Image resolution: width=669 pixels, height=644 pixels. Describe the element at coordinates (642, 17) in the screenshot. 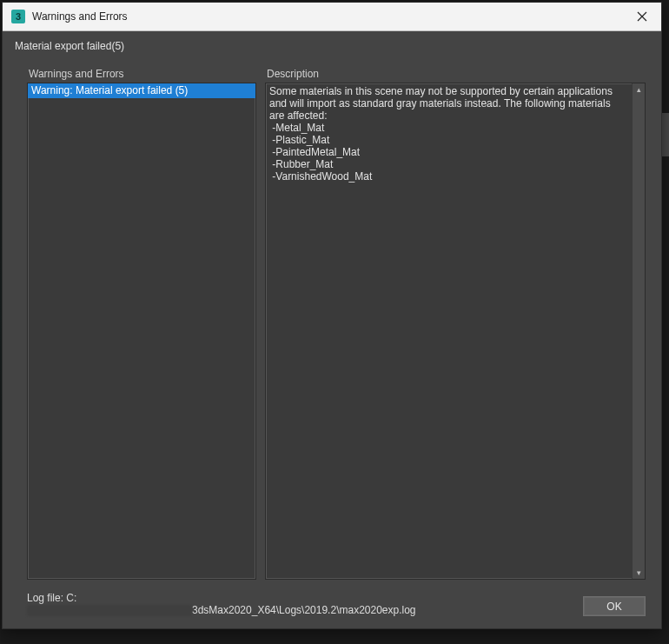

I see `close-icon` at that location.